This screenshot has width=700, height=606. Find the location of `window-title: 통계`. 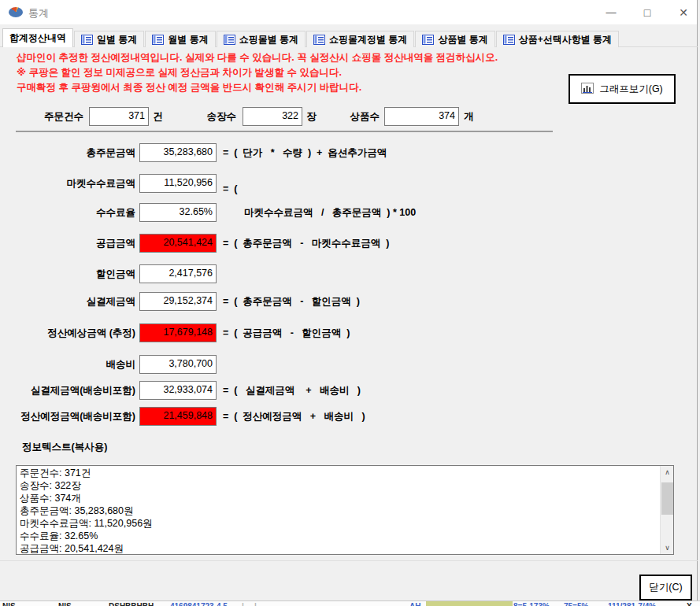

window-title: 통계 is located at coordinates (39, 13).